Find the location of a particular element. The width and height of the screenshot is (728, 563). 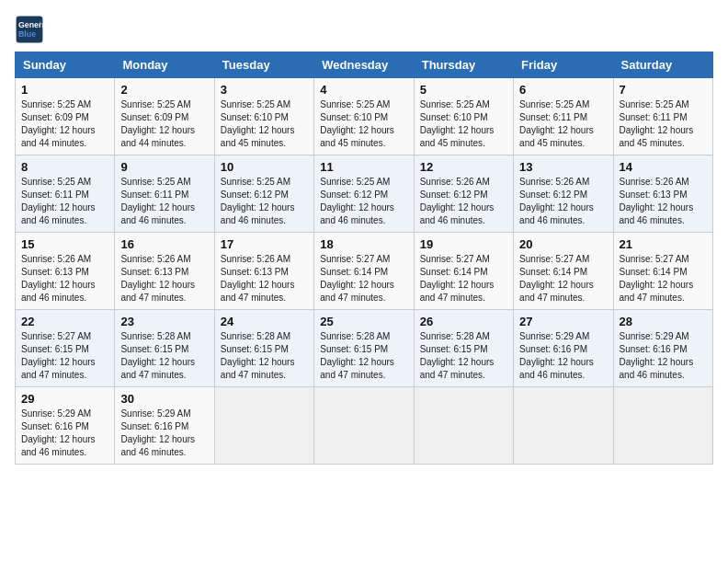

calendar-cell: 29 Sunrise: 5:29 AM Sunset: 6:16 PM Dayl… is located at coordinates (65, 426).